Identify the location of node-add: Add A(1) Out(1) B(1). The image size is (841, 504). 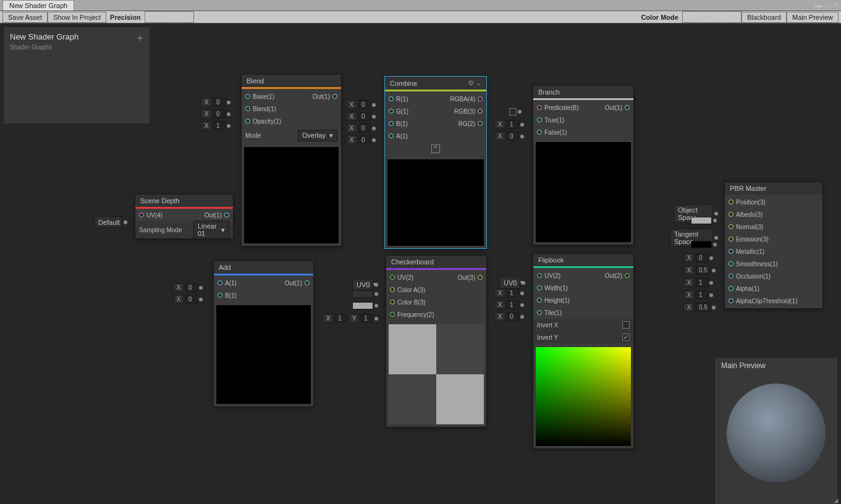
(263, 334).